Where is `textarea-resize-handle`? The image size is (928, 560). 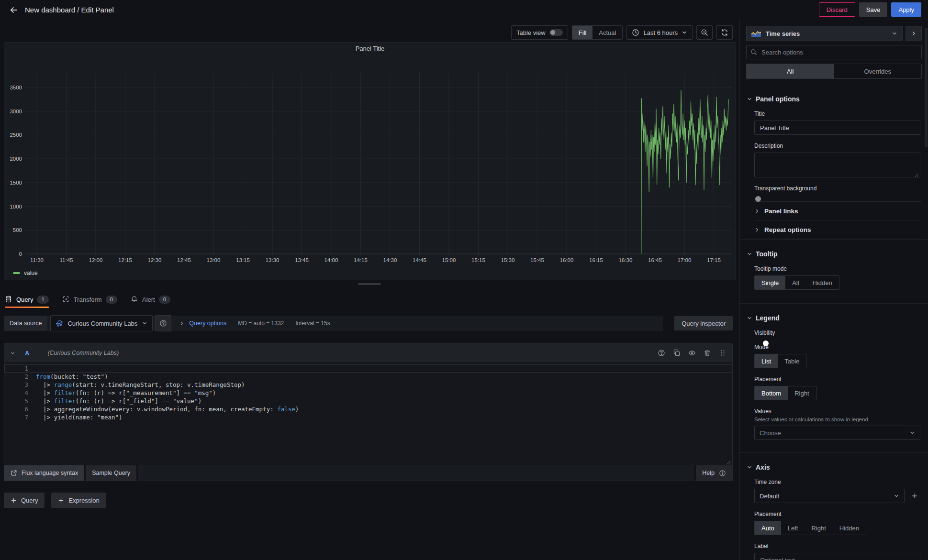
textarea-resize-handle is located at coordinates (917, 174).